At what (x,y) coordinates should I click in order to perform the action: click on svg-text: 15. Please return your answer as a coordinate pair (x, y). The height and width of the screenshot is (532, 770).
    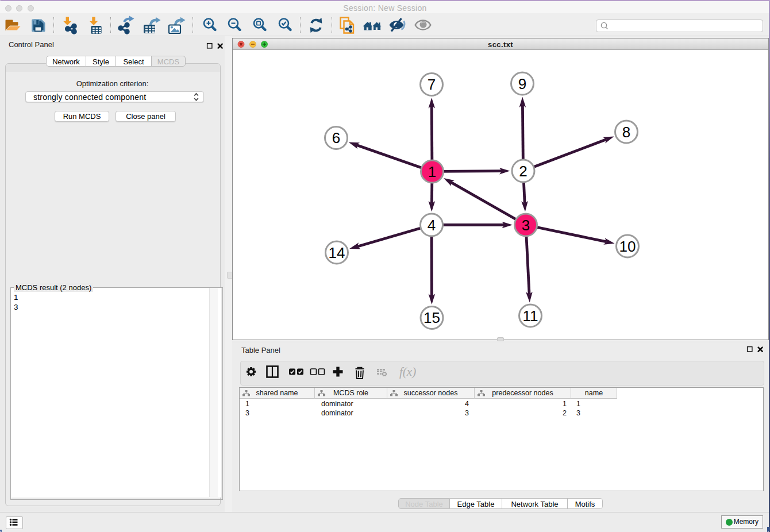
    Looking at the image, I should click on (432, 318).